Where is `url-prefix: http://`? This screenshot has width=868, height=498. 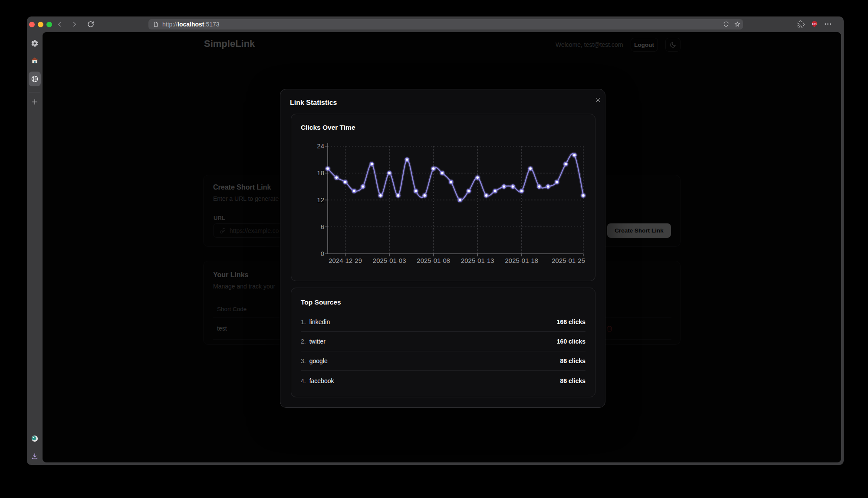
url-prefix: http:// is located at coordinates (170, 24).